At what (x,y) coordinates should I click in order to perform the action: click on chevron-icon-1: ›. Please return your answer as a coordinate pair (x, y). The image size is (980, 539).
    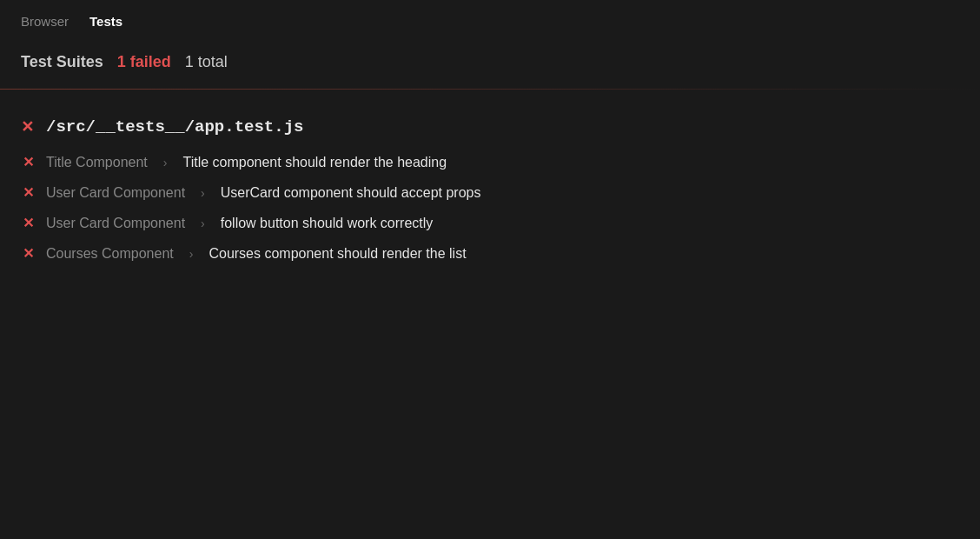
    Looking at the image, I should click on (165, 163).